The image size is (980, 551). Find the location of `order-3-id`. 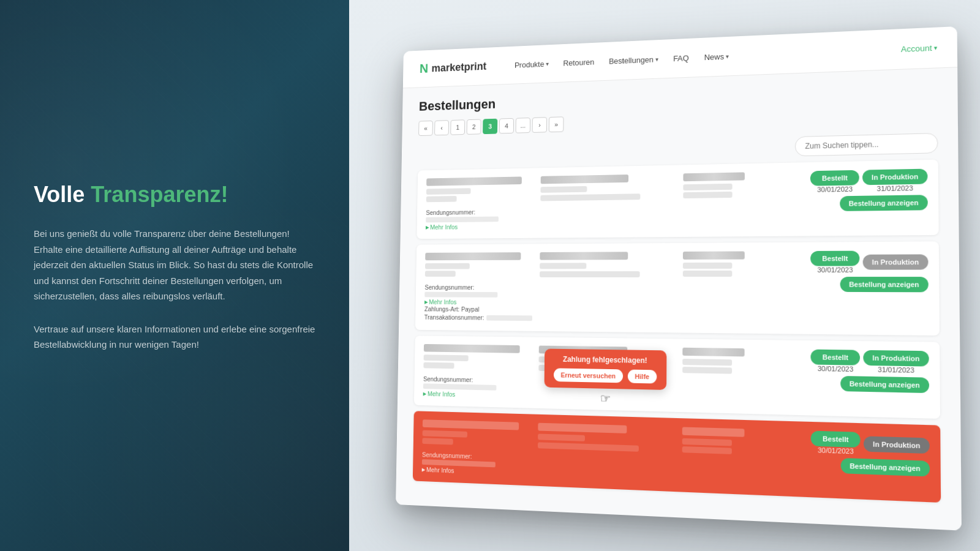

order-3-id is located at coordinates (472, 349).